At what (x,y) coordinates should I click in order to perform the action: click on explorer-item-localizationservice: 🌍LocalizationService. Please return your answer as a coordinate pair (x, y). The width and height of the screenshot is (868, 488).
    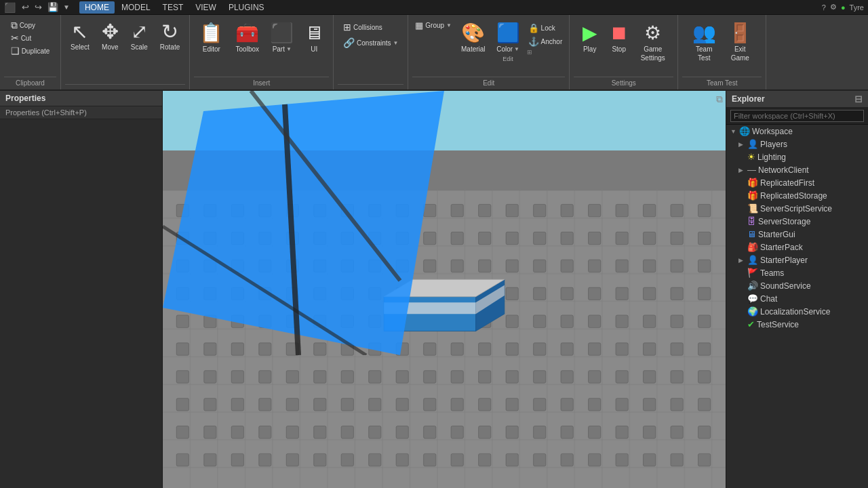
    Looking at the image, I should click on (797, 312).